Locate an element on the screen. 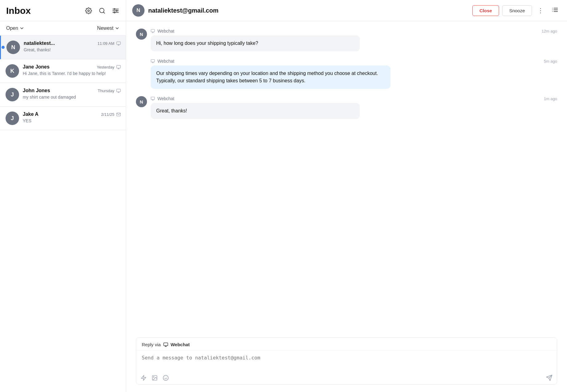  image-icon is located at coordinates (155, 378).